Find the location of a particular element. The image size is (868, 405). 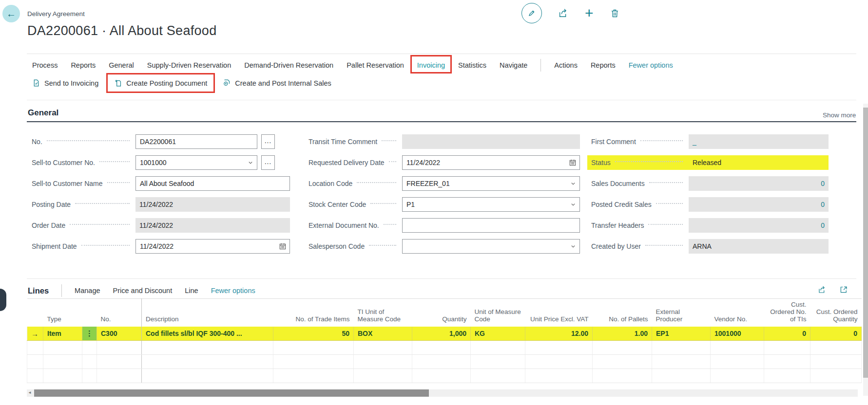

sell-to-customer-no-input: 1001000 is located at coordinates (196, 163).